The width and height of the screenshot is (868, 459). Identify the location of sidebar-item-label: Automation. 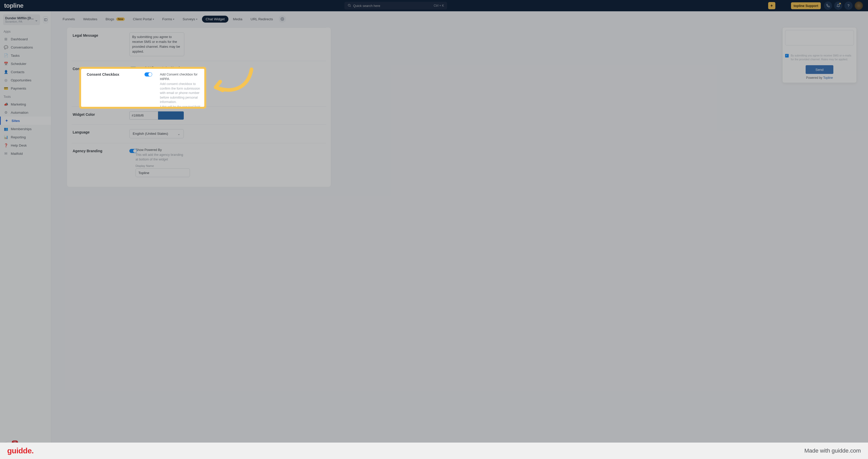
(20, 113).